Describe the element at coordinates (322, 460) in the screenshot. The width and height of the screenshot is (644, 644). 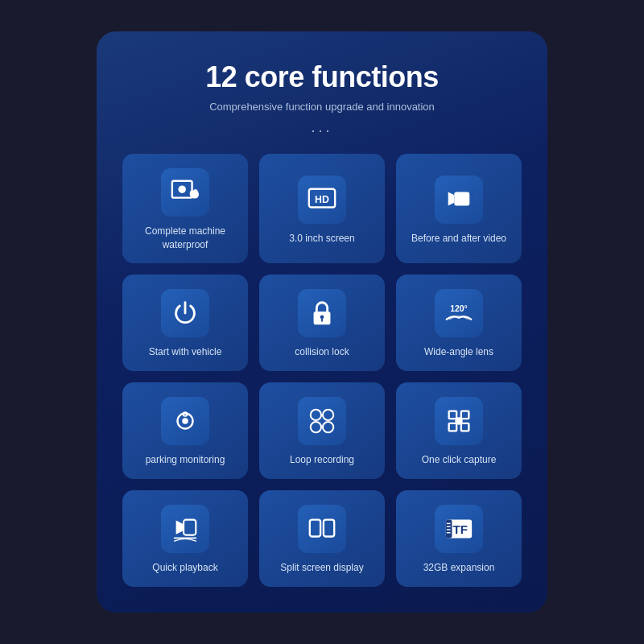
I see `loop-label: Loop recording` at that location.